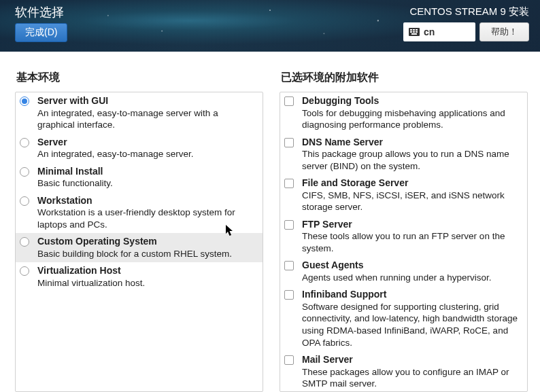 This screenshot has width=540, height=392. I want to click on option-title: Custom Operating System, so click(147, 242).